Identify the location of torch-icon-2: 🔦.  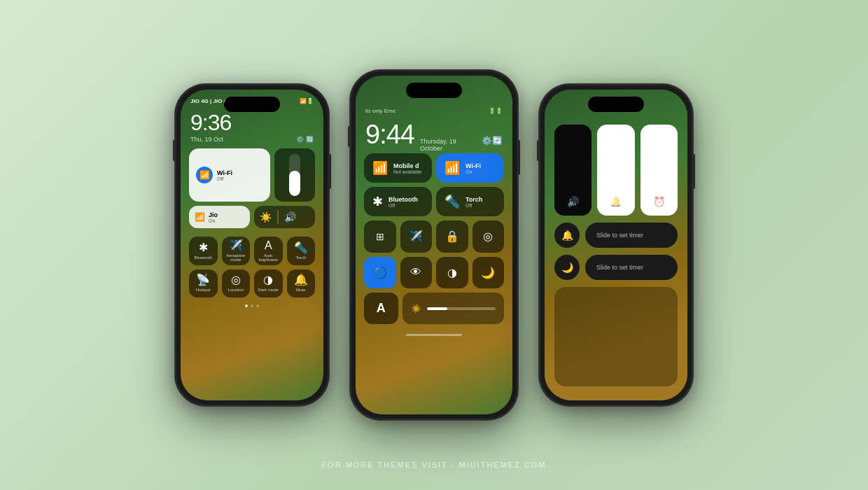
(452, 202).